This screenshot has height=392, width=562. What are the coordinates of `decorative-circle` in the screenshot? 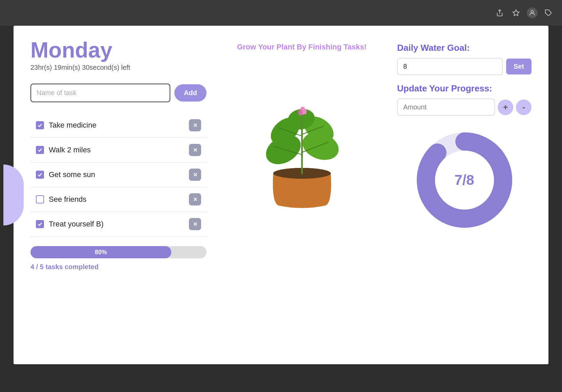 It's located at (14, 195).